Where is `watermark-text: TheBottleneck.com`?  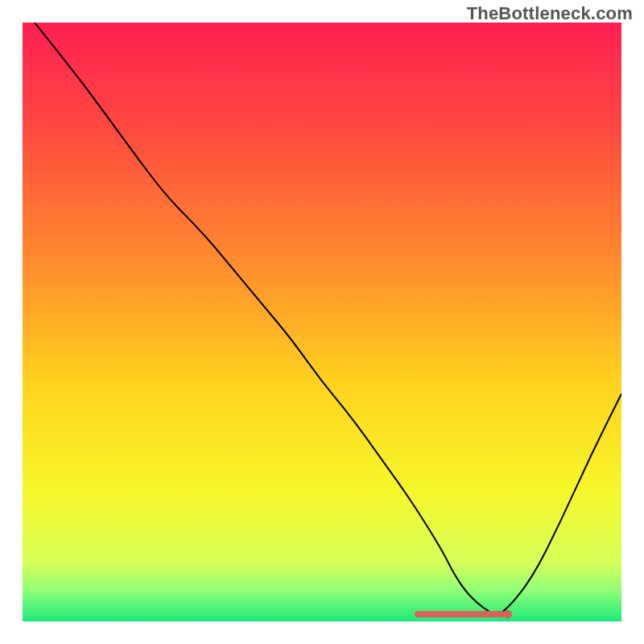
watermark-text: TheBottleneck.com is located at coordinates (550, 14).